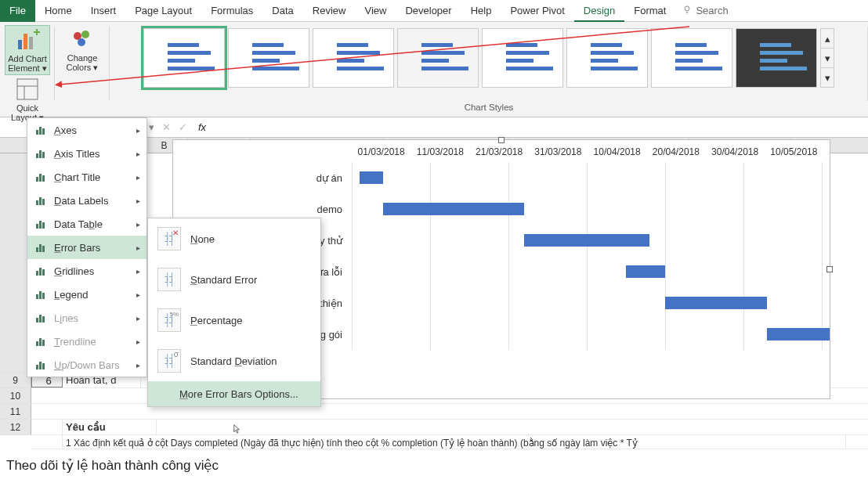 This screenshot has width=868, height=501. Describe the element at coordinates (87, 341) in the screenshot. I see `menu-trendline: Trendline▸` at that location.